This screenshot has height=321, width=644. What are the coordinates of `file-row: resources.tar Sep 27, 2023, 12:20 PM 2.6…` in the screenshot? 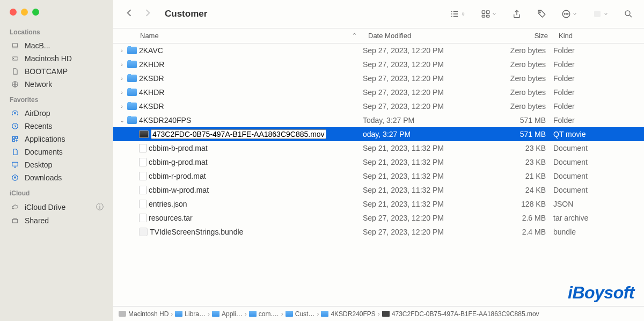 It's located at (379, 218).